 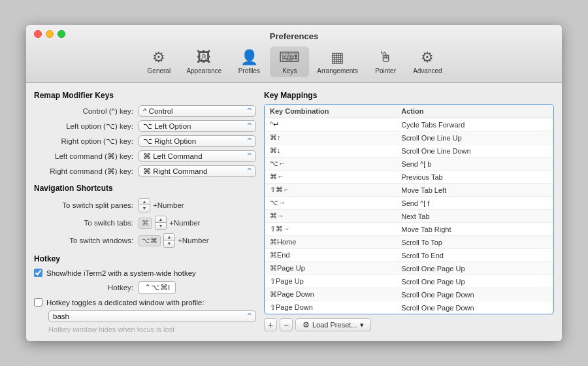 What do you see at coordinates (409, 203) in the screenshot?
I see `table-row: ⌥→ Send ^[ f` at bounding box center [409, 203].